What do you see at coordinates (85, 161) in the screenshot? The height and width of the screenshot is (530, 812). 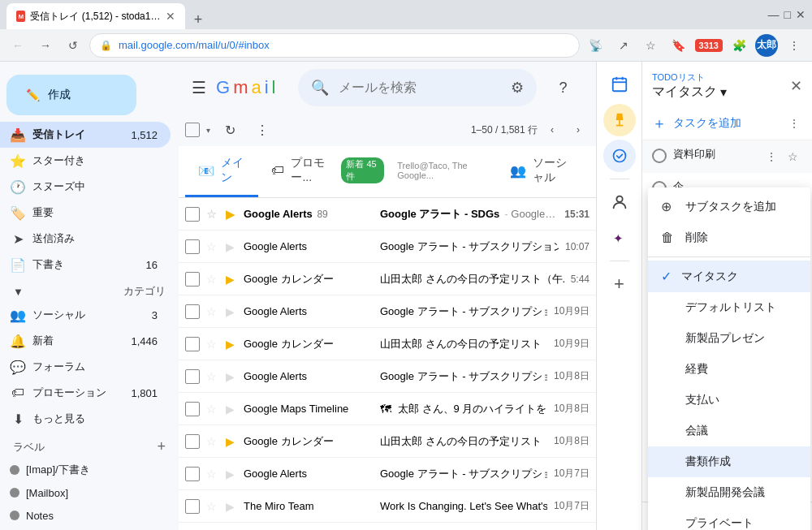 I see `sidebar-item-starred: ⭐ スター付き` at bounding box center [85, 161].